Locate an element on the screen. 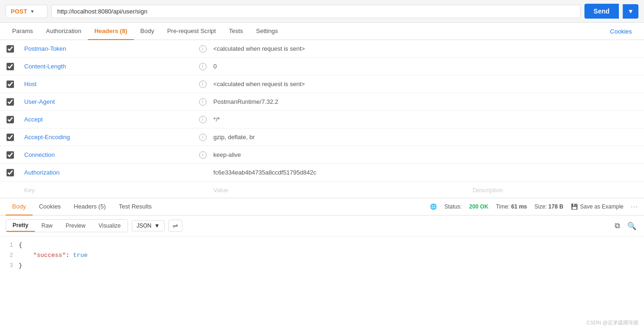 This screenshot has width=644, height=330. row-2-info: i is located at coordinates (203, 67).